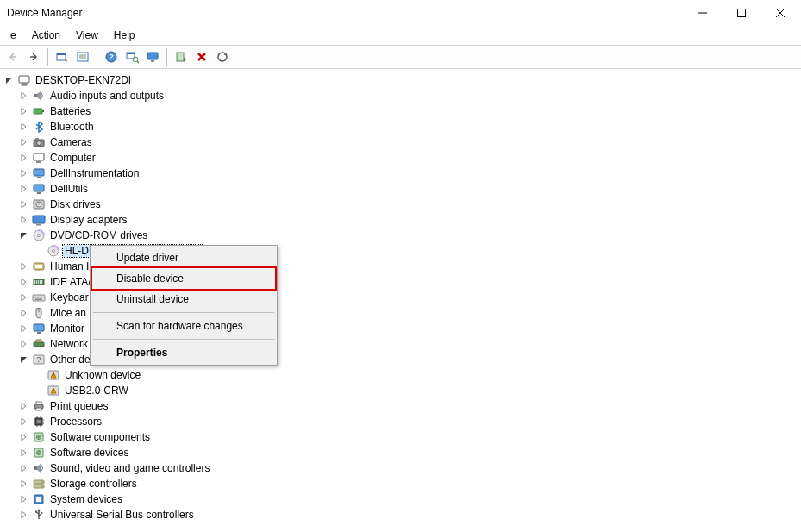  Describe the element at coordinates (184, 258) in the screenshot. I see `context-menu-item: Update driver` at that location.